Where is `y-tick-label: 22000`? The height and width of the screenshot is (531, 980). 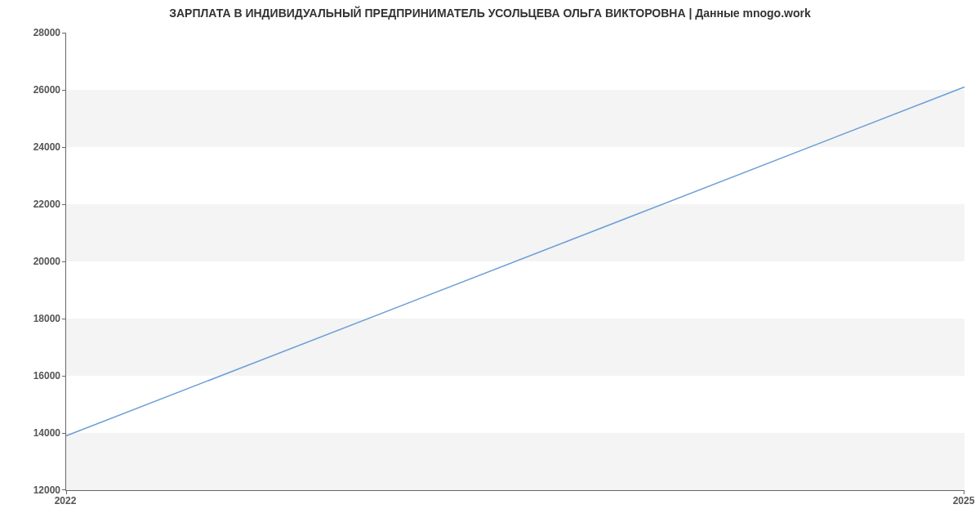
y-tick-label: 22000 is located at coordinates (32, 204).